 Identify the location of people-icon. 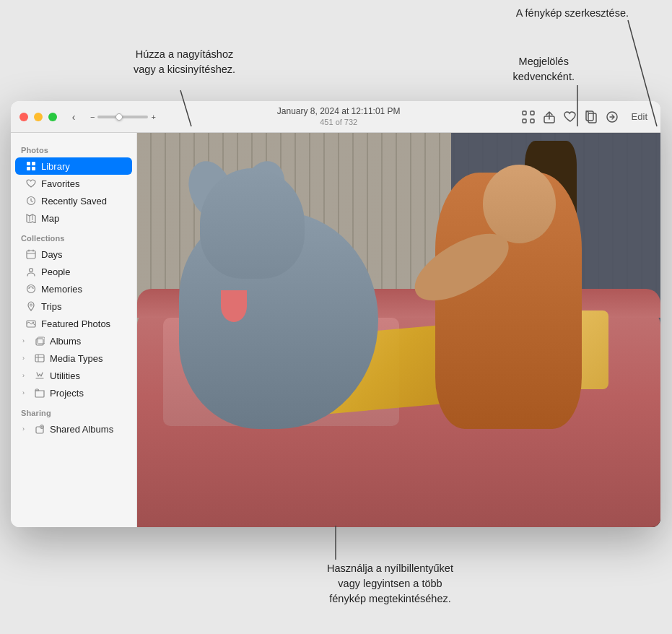
(31, 272).